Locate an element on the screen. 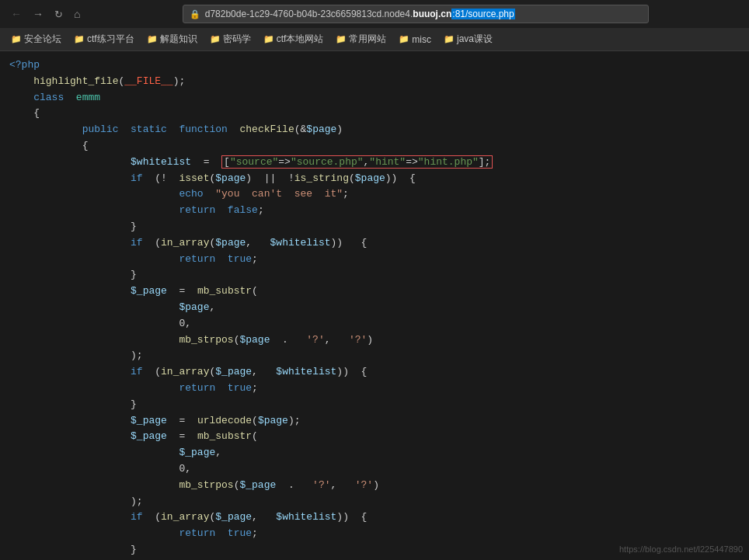 The image size is (749, 560). code-line-7: $whitelist = ["source"=>"source.php","hi… is located at coordinates (374, 163).